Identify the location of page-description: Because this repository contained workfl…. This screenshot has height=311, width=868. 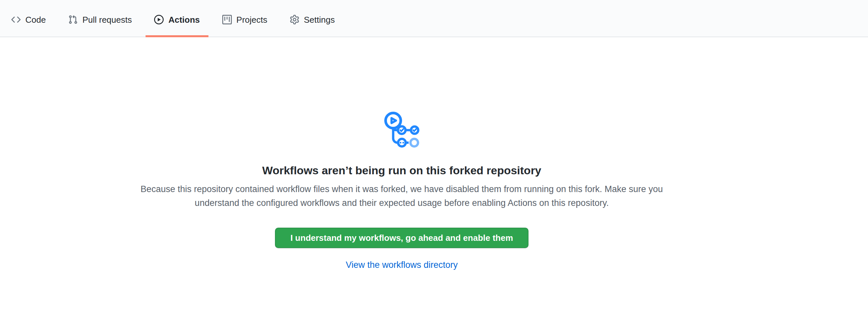
(402, 196).